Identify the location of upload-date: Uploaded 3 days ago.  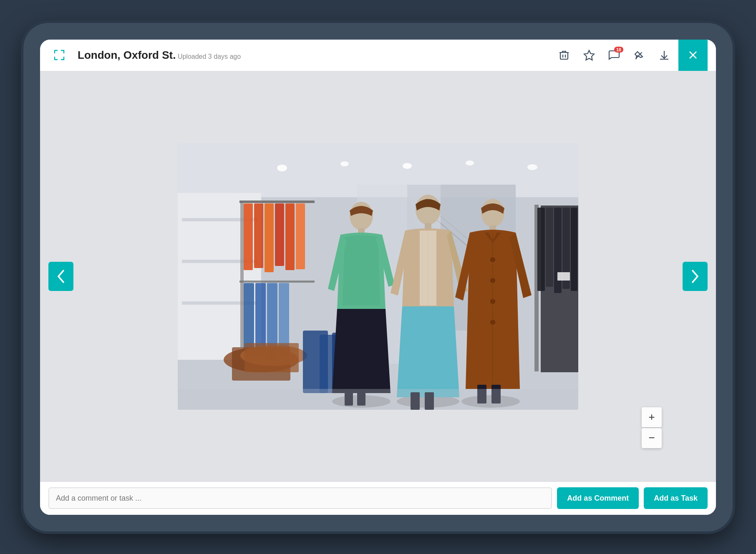
(209, 57).